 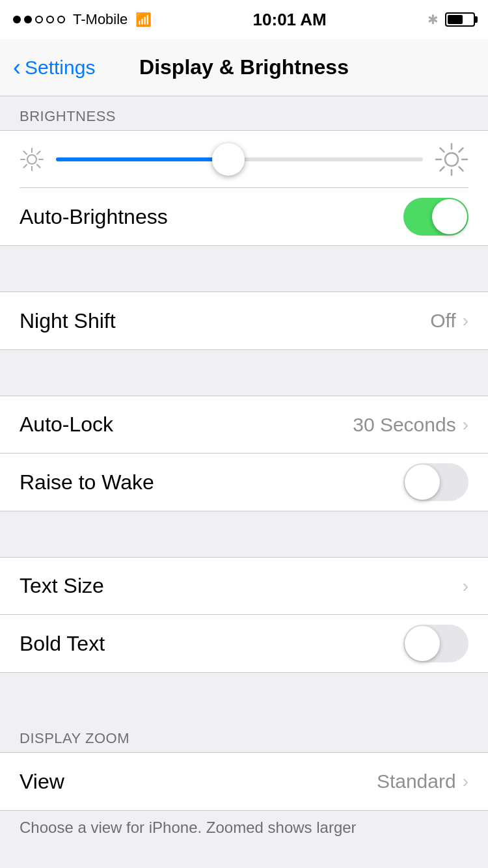 I want to click on raise-to-wake-label: Raise to Wake, so click(x=87, y=483).